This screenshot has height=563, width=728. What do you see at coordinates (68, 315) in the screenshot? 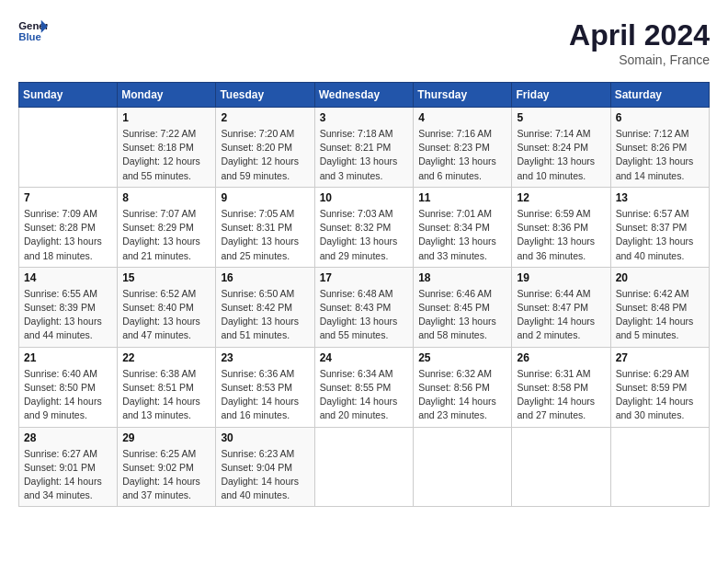
I see `day-info: Sunrise: 6:55 AM Sunset: 8:39 PM Dayligh…` at bounding box center [68, 315].